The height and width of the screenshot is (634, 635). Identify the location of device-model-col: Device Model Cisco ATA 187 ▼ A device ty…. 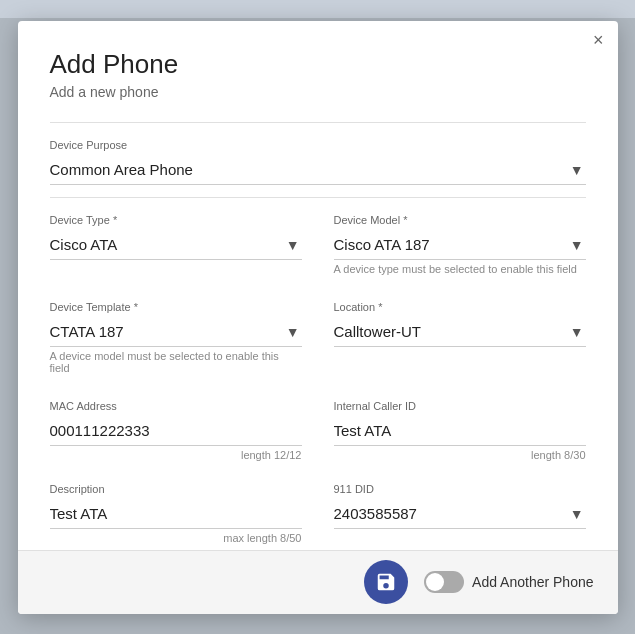
(460, 244).